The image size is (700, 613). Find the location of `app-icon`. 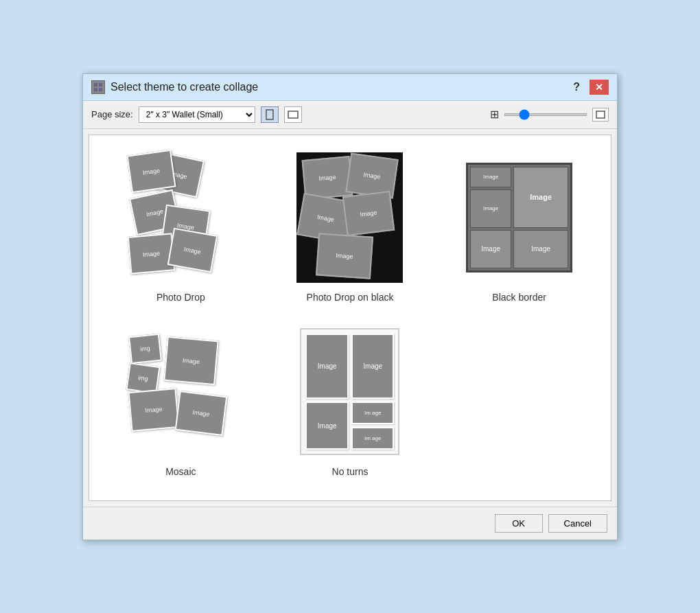

app-icon is located at coordinates (98, 87).